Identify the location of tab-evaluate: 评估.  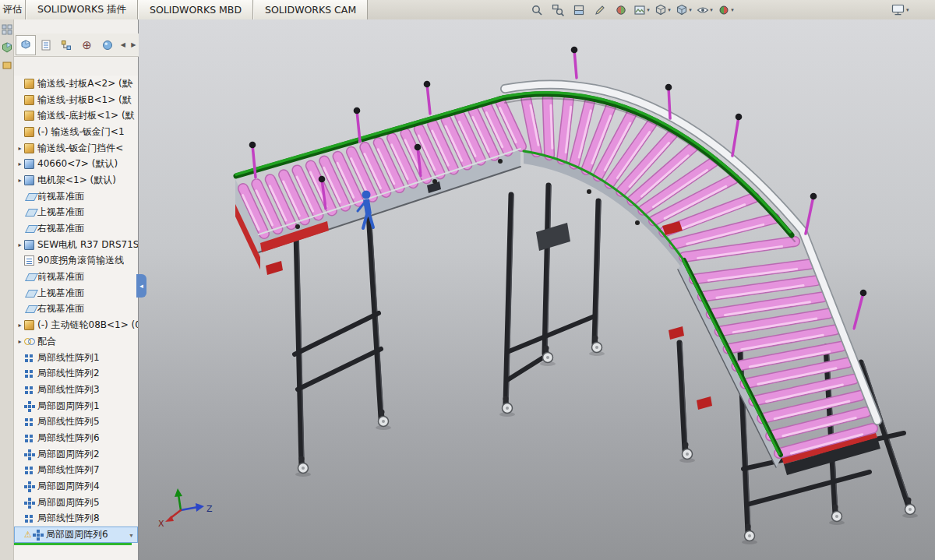
(12, 9).